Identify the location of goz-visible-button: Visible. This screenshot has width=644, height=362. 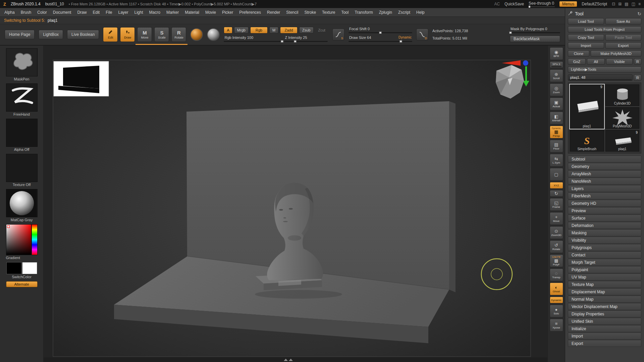
(619, 62).